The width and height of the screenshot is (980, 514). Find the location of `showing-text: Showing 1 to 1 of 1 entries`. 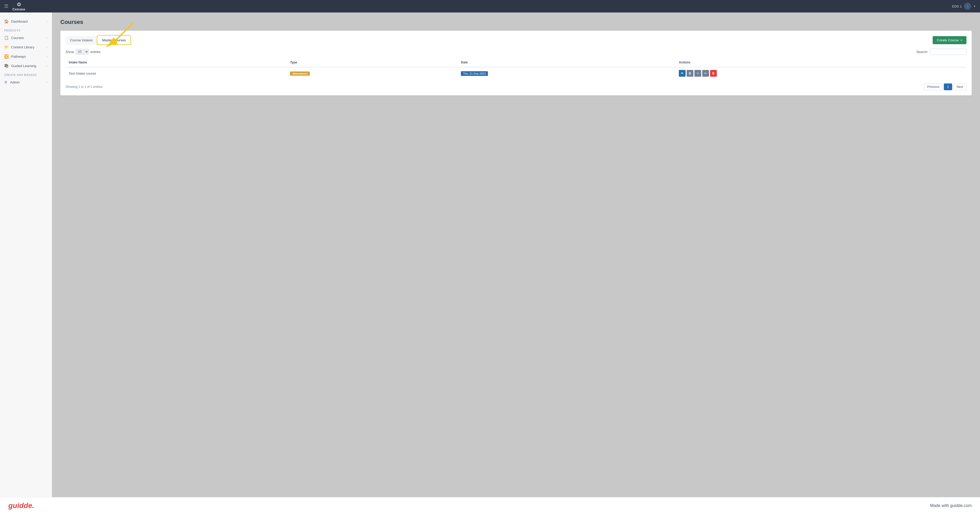

showing-text: Showing 1 to 1 of 1 entries is located at coordinates (84, 87).